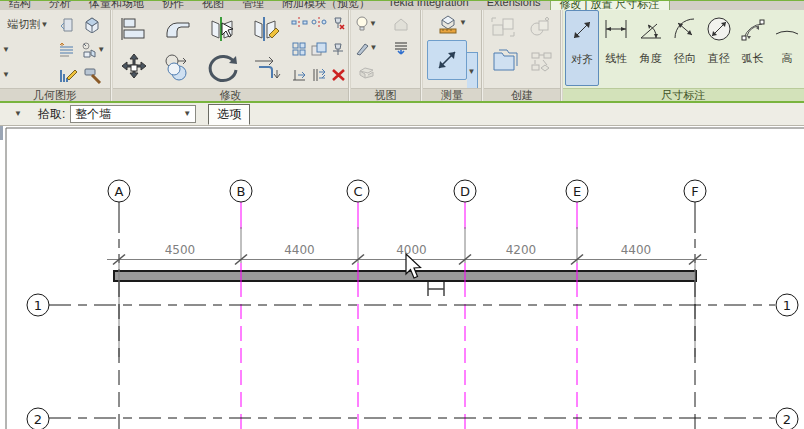  What do you see at coordinates (616, 48) in the screenshot?
I see `dimension-button-1: 线性` at bounding box center [616, 48].